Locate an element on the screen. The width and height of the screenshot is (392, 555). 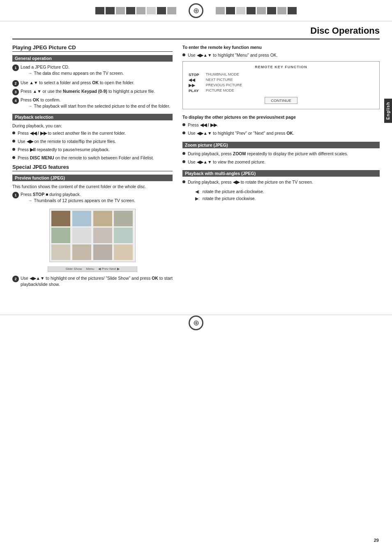
step-4-content: Press OK to confirm. → The playback will… is located at coordinates (97, 104).